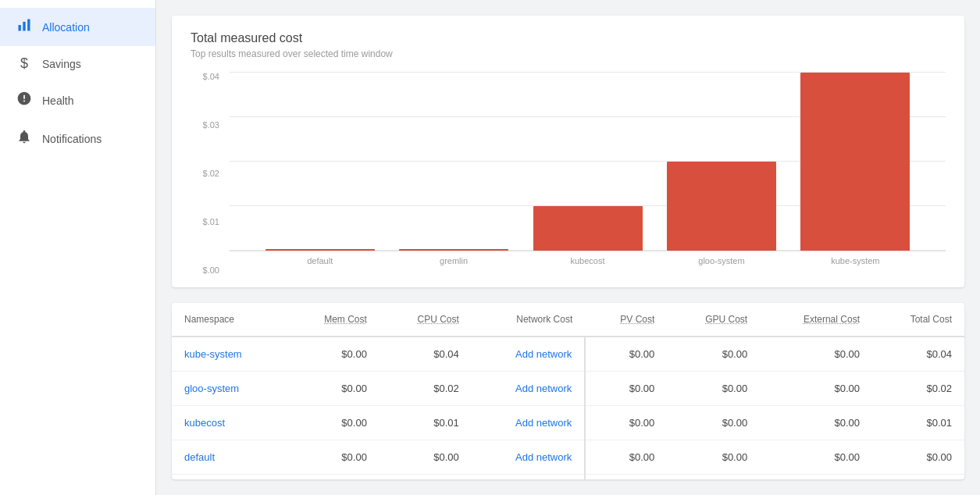 The width and height of the screenshot is (980, 495). What do you see at coordinates (543, 458) in the screenshot?
I see `add-network-link-default: Add network` at bounding box center [543, 458].